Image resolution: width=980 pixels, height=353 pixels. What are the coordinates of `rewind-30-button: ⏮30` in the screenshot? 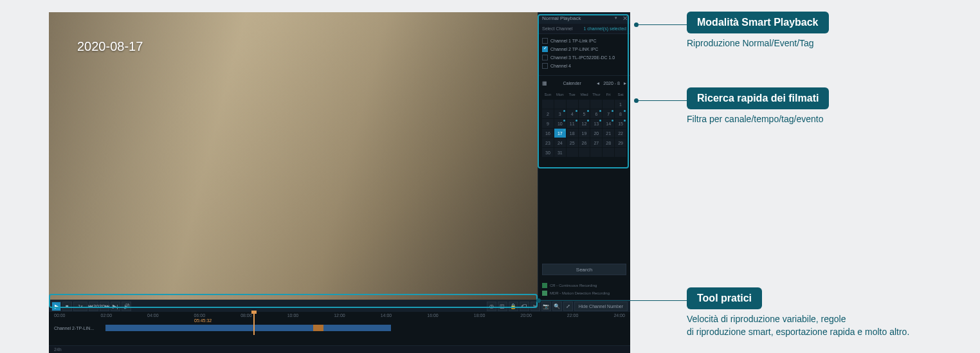 It's located at (94, 306).